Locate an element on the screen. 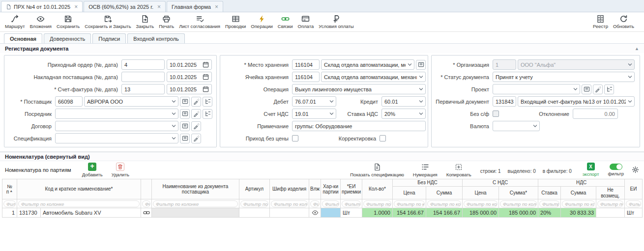 The width and height of the screenshot is (644, 251). column-header-supplier-doc-name: Наименование из документа поставщика is located at coordinates (196, 190).